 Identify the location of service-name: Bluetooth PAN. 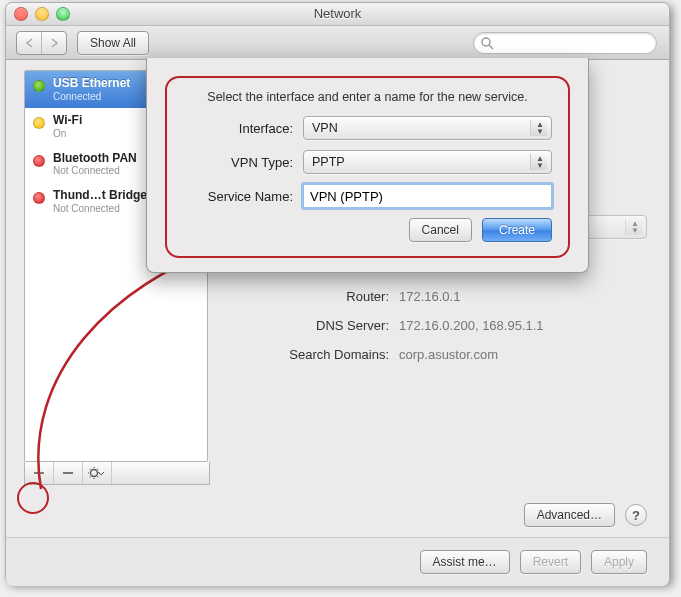
(95, 159).